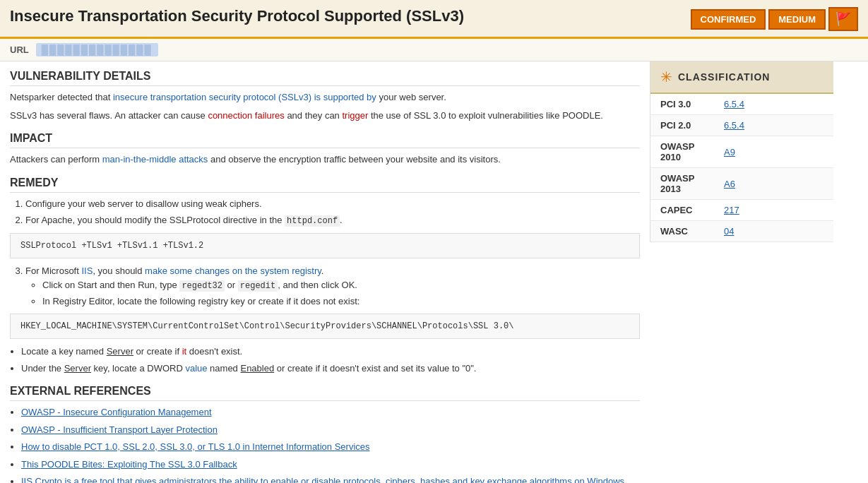 The image size is (868, 483). Describe the element at coordinates (742, 78) in the screenshot. I see `classification-header: ✳ CLASSIFICATION` at that location.